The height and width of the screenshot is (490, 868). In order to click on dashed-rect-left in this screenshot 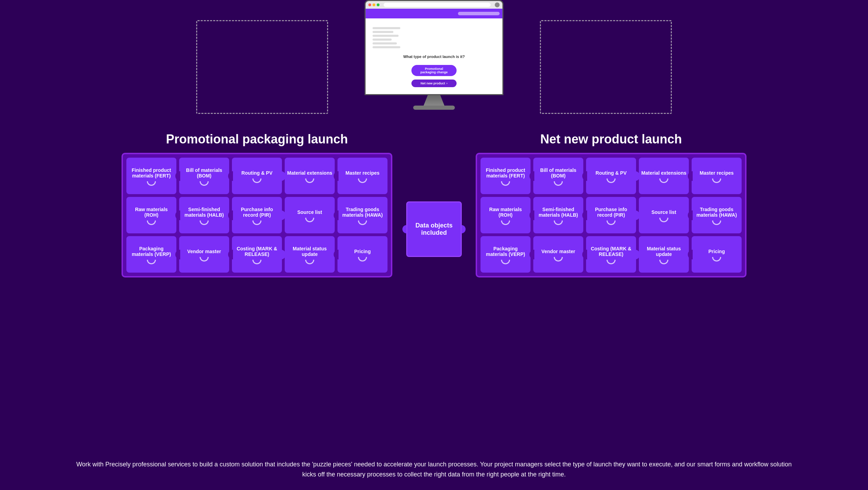, I will do `click(262, 67)`.